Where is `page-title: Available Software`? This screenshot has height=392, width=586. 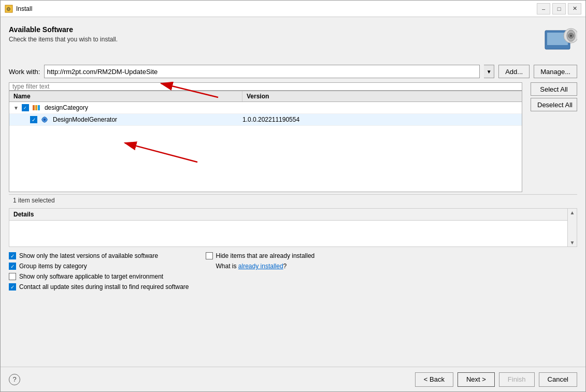 page-title: Available Software is located at coordinates (63, 30).